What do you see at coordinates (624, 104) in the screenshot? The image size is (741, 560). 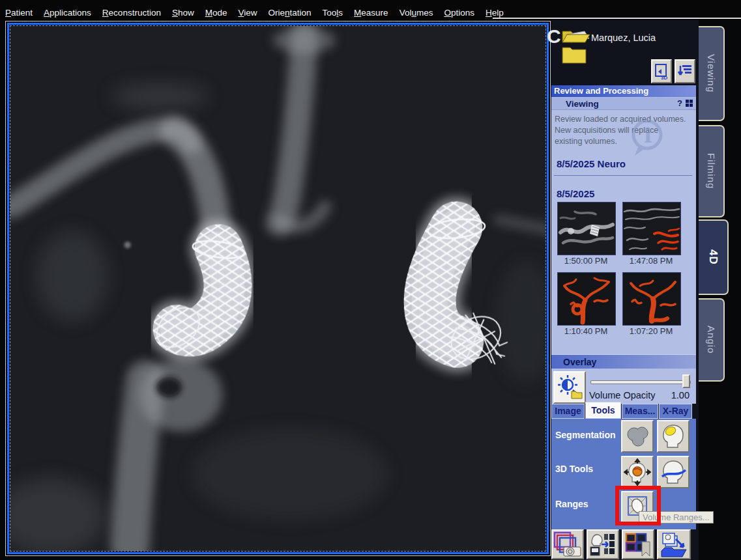 I see `viewing-section-header: Viewing` at bounding box center [624, 104].